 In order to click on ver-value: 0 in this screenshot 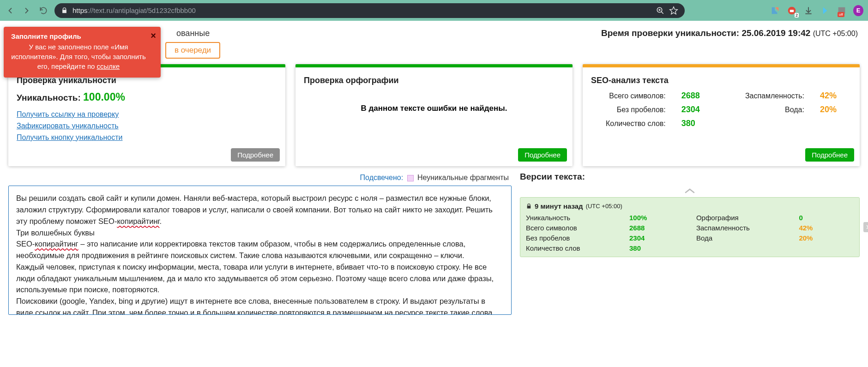, I will do `click(826, 218)`.